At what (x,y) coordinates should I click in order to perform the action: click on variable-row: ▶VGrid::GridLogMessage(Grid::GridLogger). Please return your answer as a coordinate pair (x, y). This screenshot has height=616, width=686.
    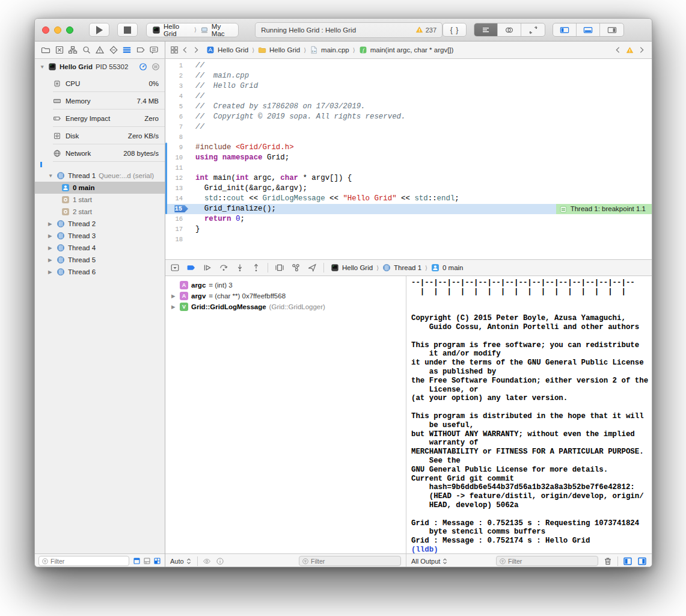
    Looking at the image, I should click on (286, 307).